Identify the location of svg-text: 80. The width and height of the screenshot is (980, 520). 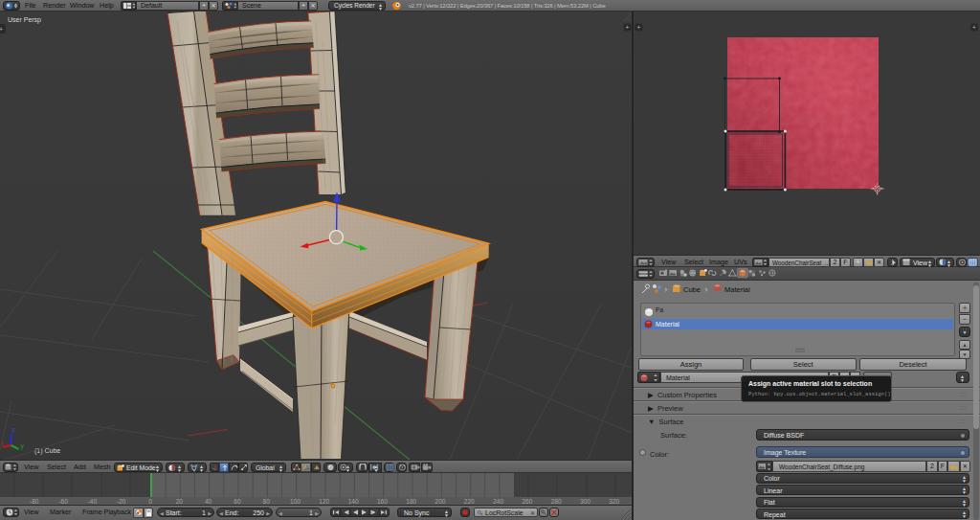
(267, 502).